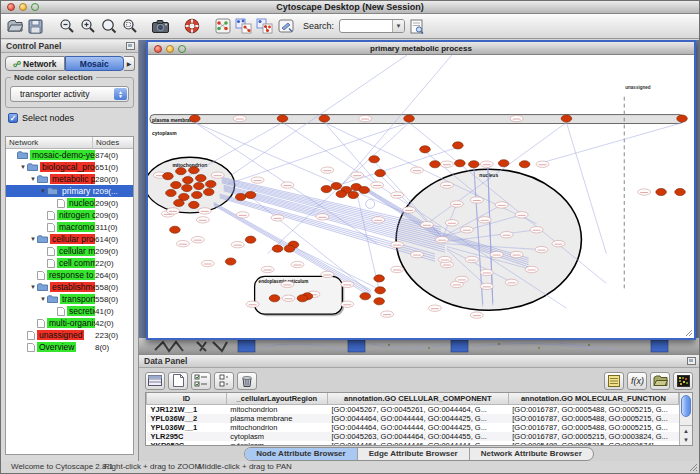 Image resolution: width=700 pixels, height=474 pixels. I want to click on compartment-plasma-membrane, so click(416, 120).